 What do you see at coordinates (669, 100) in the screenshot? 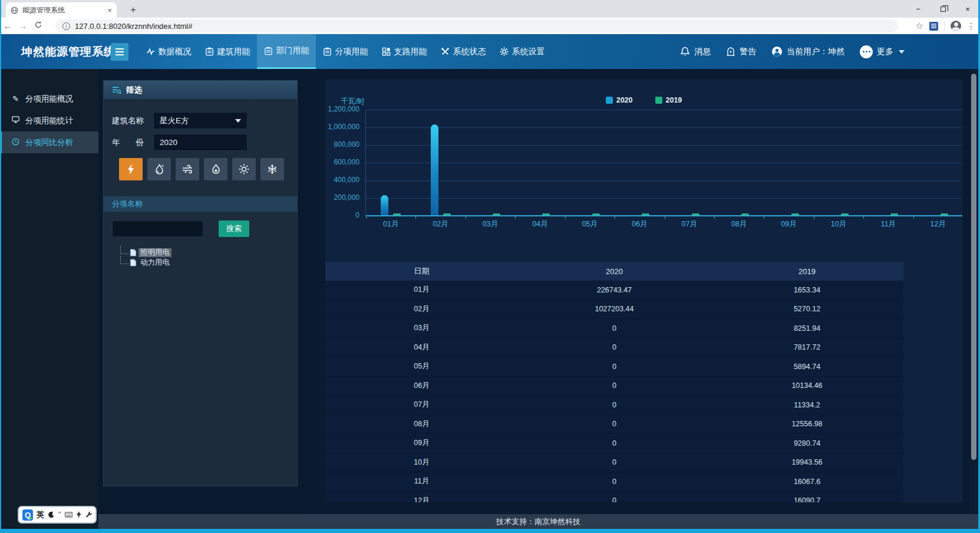
I see `legend-item: 2019` at bounding box center [669, 100].